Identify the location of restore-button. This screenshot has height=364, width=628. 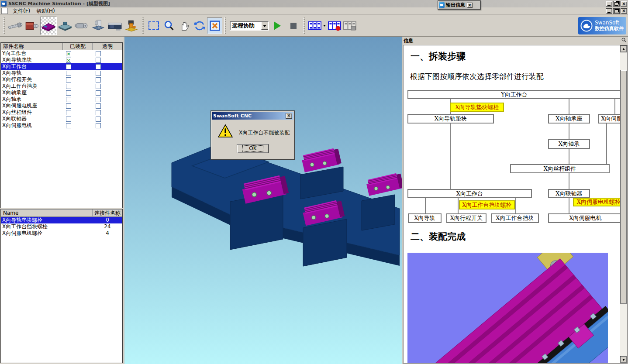
(617, 3).